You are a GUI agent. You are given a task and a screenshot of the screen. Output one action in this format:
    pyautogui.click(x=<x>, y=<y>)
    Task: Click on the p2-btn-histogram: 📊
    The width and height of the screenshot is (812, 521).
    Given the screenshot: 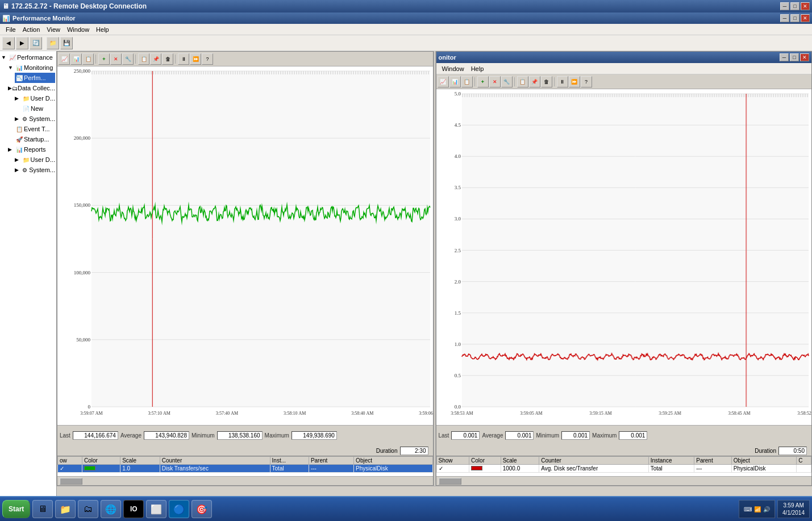 What is the action you would take?
    pyautogui.click(x=455, y=82)
    